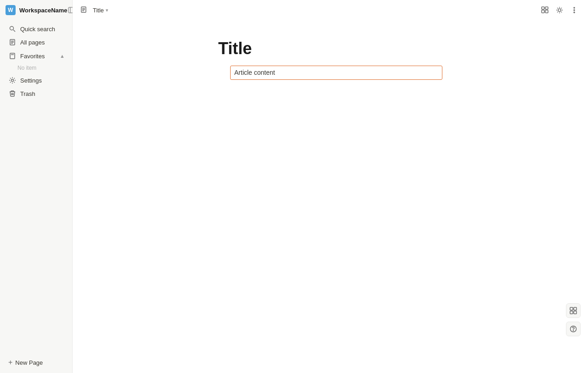 This screenshot has width=588, height=373. What do you see at coordinates (43, 10) in the screenshot?
I see `workspace-name: WorkspaceName` at bounding box center [43, 10].